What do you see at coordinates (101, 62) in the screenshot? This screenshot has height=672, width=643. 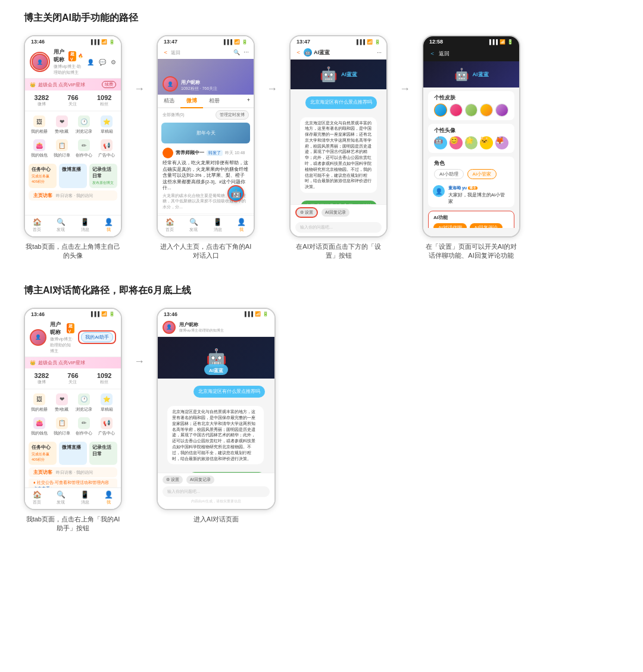 I see `header-icons: 👤 💬 ⚙` at bounding box center [101, 62].